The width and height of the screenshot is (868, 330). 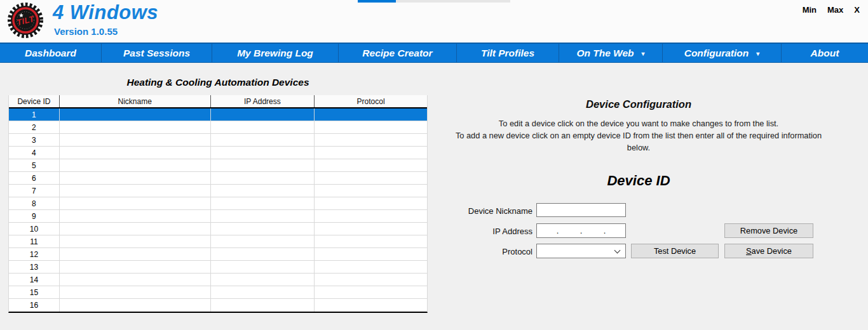 I want to click on table-cell-id: 12, so click(x=34, y=254).